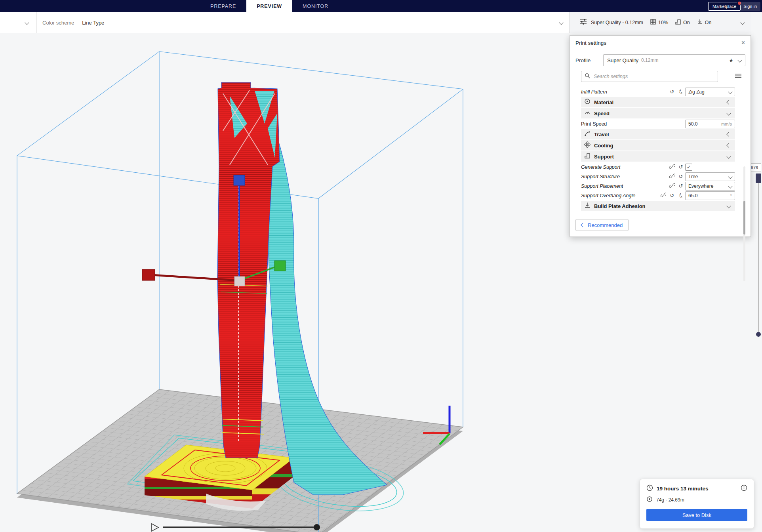 The image size is (762, 532). I want to click on setting-row-generate-support: Generate Support ↺ ✓, so click(658, 167).